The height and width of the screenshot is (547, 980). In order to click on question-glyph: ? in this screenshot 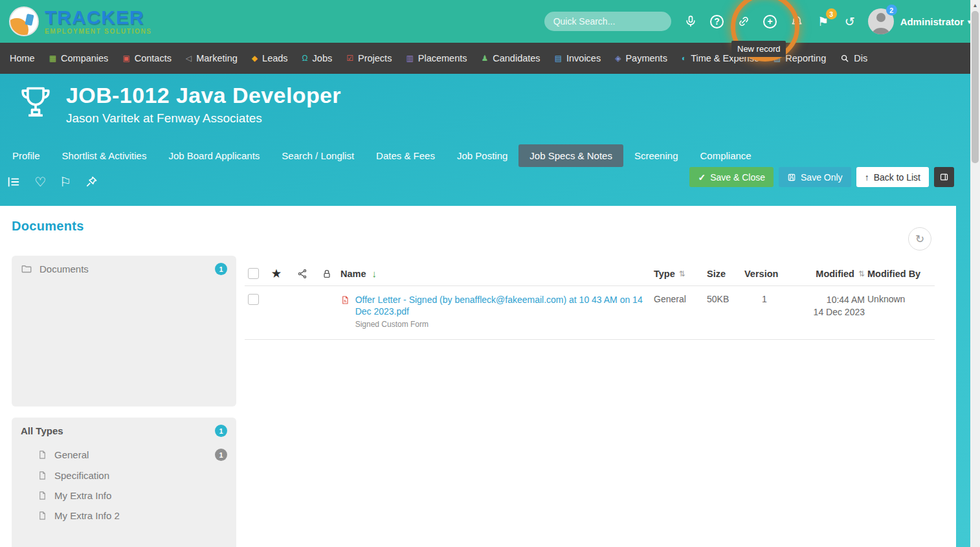, I will do `click(717, 22)`.